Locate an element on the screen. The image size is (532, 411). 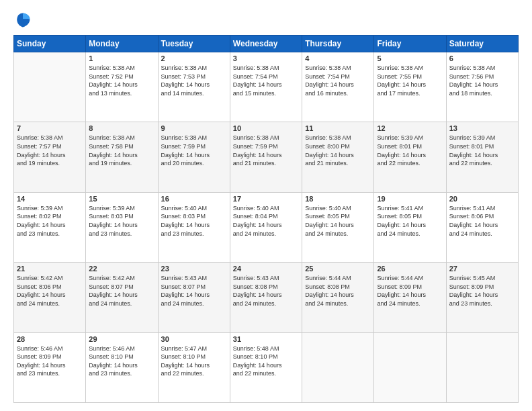
calendar-cell: 27Sunrise: 5:45 AM Sunset: 8:09 PM Dayli… is located at coordinates (482, 298).